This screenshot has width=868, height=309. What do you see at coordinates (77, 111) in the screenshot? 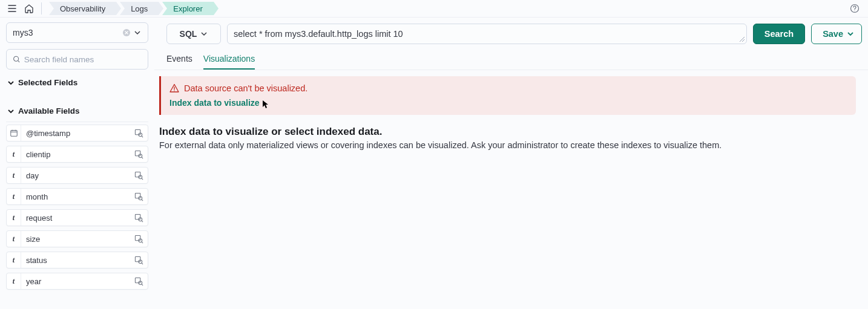
I see `available-fields-header: Available Fields` at bounding box center [77, 111].